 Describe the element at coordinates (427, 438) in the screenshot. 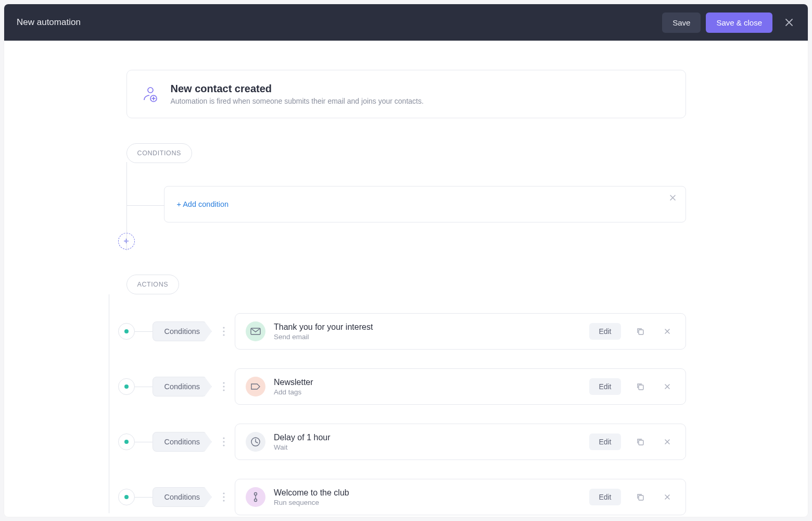

I see `action-title: Delay of 1 hour` at that location.